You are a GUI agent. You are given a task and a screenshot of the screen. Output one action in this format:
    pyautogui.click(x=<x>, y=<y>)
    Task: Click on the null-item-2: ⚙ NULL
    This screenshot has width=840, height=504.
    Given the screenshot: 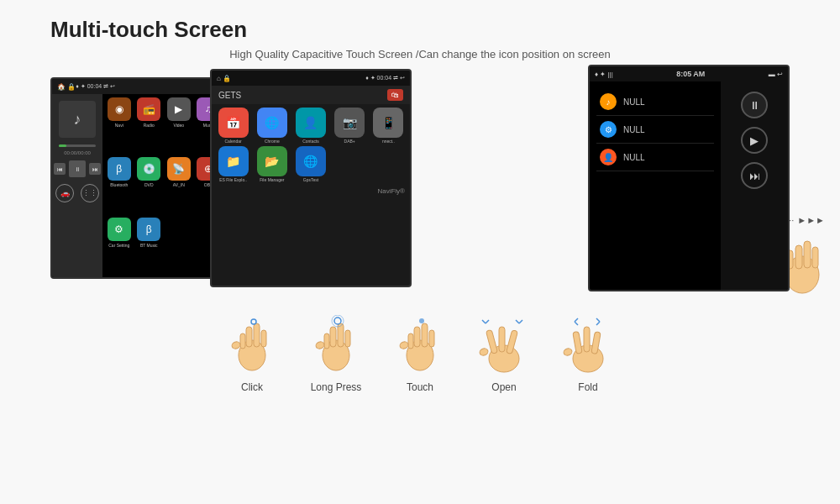 What is the action you would take?
    pyautogui.click(x=655, y=129)
    